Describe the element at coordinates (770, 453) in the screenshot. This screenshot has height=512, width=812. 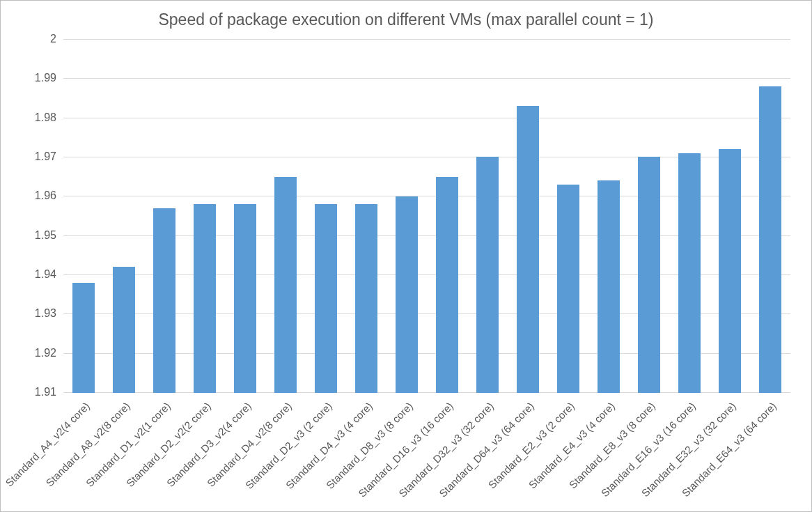
I see `x-label-slot: Standard_E64_v3 (64 core)` at that location.